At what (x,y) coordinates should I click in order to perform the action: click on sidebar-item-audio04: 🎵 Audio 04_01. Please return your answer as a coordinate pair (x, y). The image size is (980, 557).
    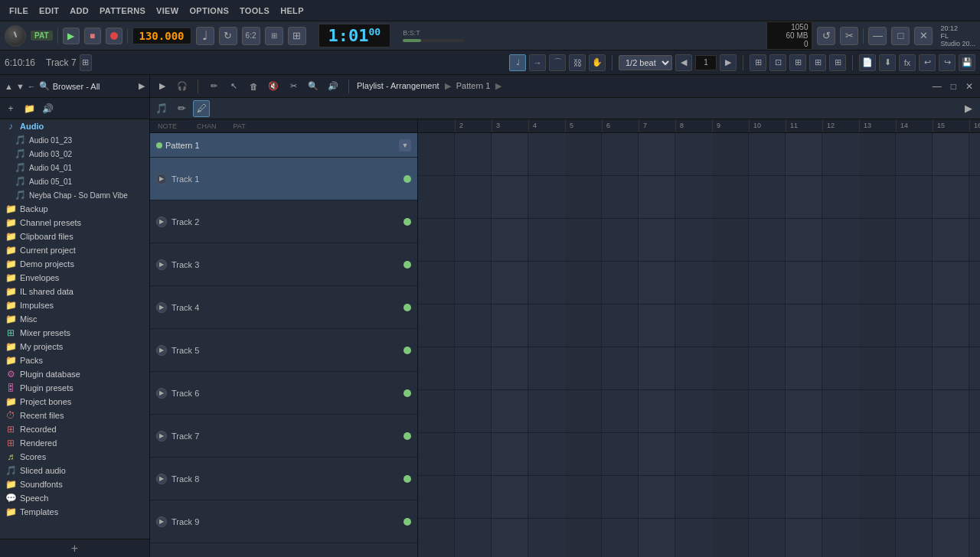
    Looking at the image, I should click on (75, 168).